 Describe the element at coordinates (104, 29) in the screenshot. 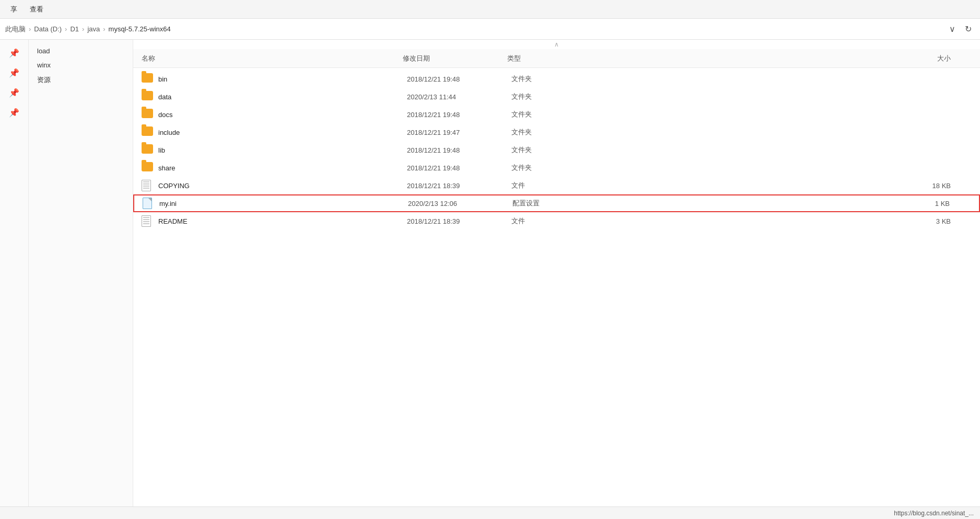

I see `breadcrumb-sep-3: ›` at that location.